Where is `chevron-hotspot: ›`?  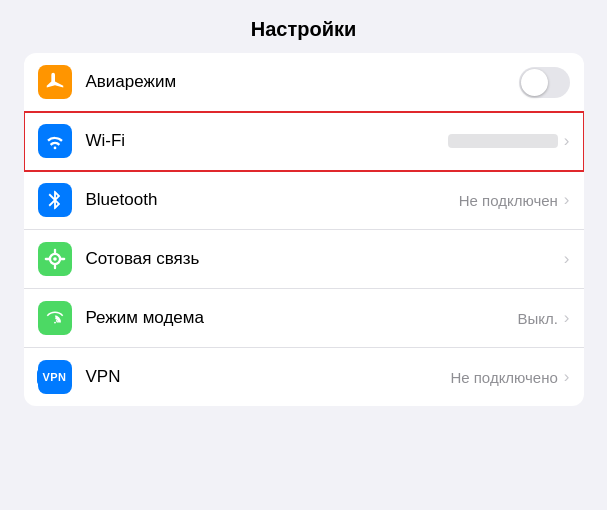
chevron-hotspot: › is located at coordinates (567, 318).